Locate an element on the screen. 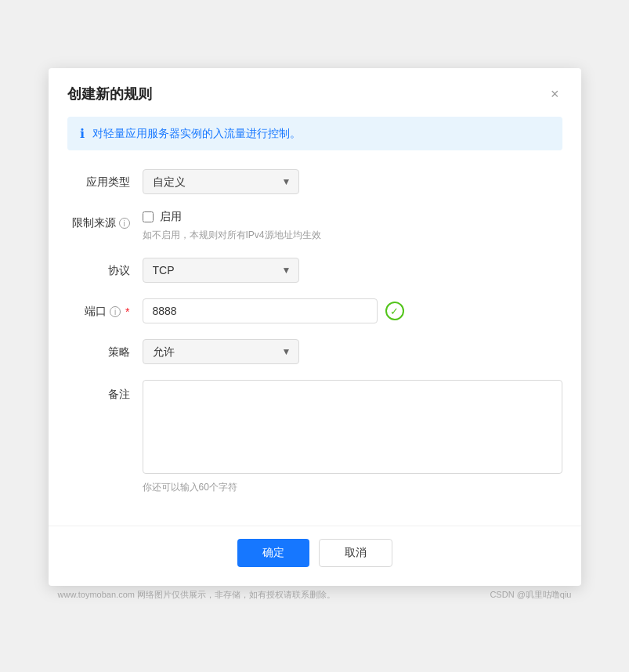 The width and height of the screenshot is (629, 672). limit-source-info-icon: i is located at coordinates (125, 223).